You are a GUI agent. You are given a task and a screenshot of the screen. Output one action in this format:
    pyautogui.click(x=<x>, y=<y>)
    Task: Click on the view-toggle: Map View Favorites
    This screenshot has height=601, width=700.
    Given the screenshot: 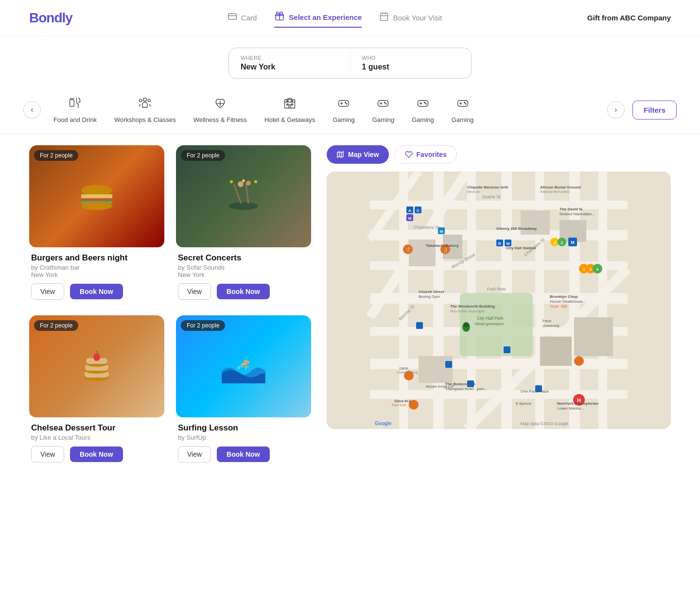 What is the action you would take?
    pyautogui.click(x=499, y=155)
    